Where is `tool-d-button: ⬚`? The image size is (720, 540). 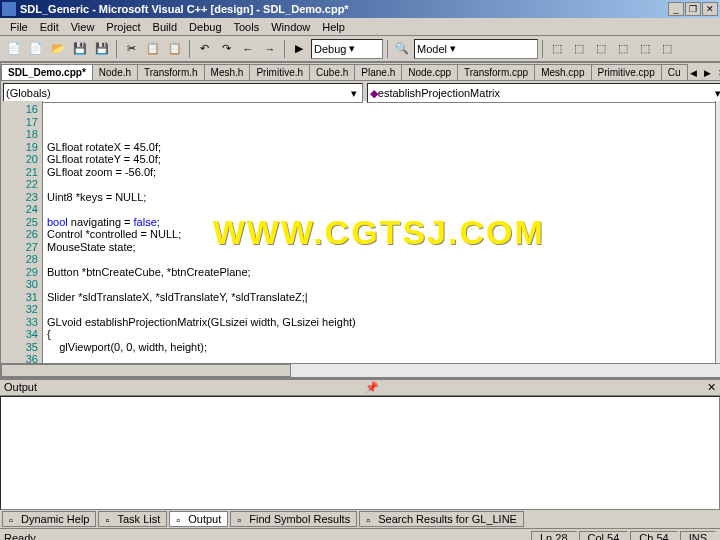
tool-d-button: ⬚ is located at coordinates (623, 49).